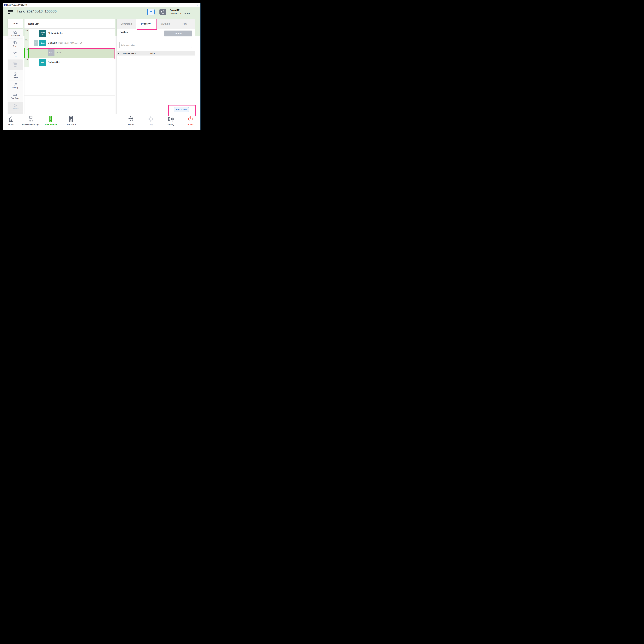 This screenshot has height=644, width=644. I want to click on property-panel: Command Property Variable Play Define Co…, so click(156, 67).